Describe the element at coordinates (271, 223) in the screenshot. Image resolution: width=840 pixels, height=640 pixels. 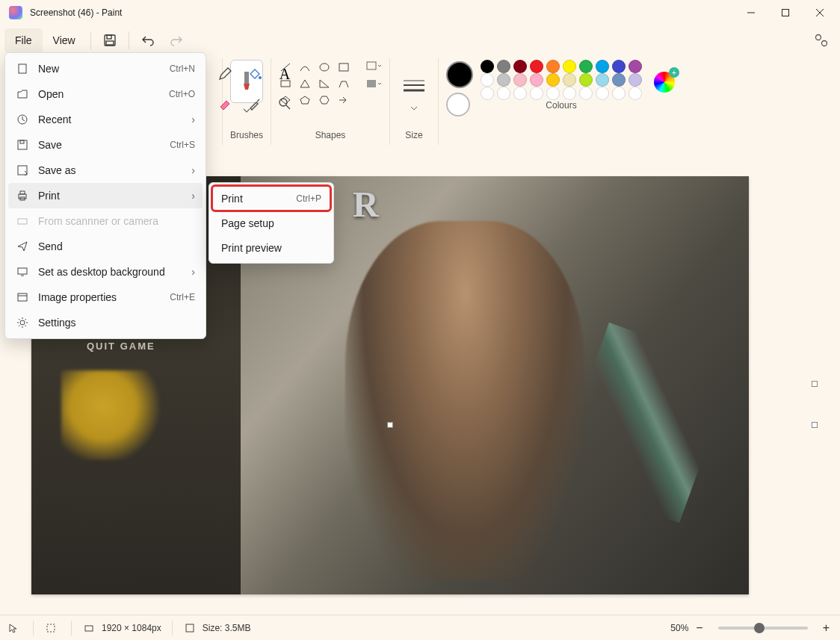
I see `submenu-item-page-setup: Page setup` at that location.